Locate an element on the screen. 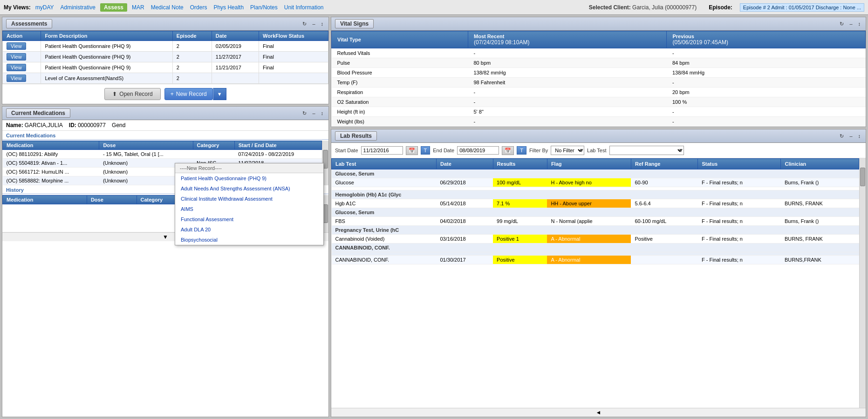 The height and width of the screenshot is (419, 868). table-row: CANNABINOID, CONF. 01/30/2017 Positive A… is located at coordinates (595, 260).